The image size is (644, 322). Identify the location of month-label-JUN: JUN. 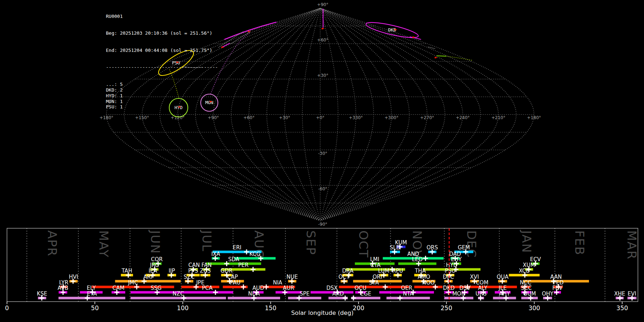
(155, 242).